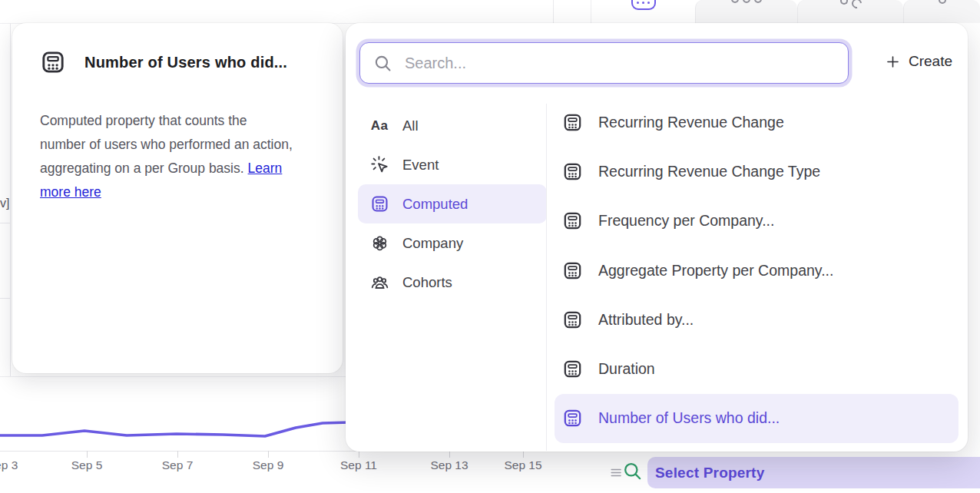 Image resolution: width=980 pixels, height=493 pixels. What do you see at coordinates (452, 126) in the screenshot?
I see `category-all: Aa All` at bounding box center [452, 126].